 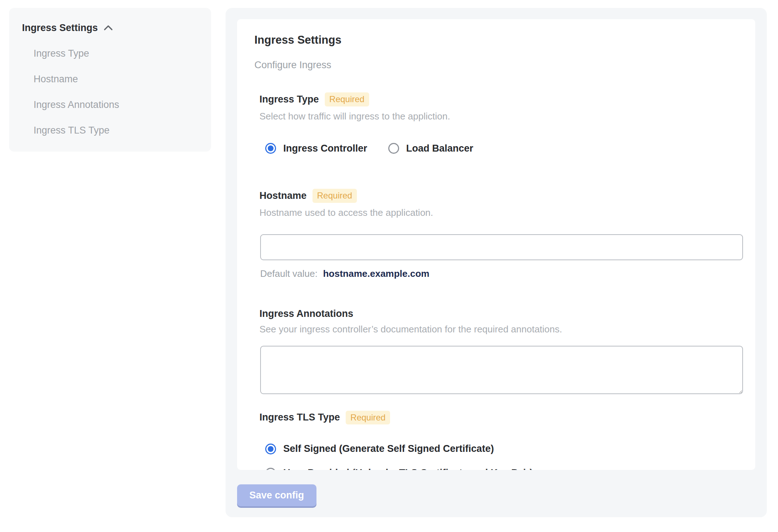 I want to click on ingress-type-label: Ingress Type, so click(x=289, y=100).